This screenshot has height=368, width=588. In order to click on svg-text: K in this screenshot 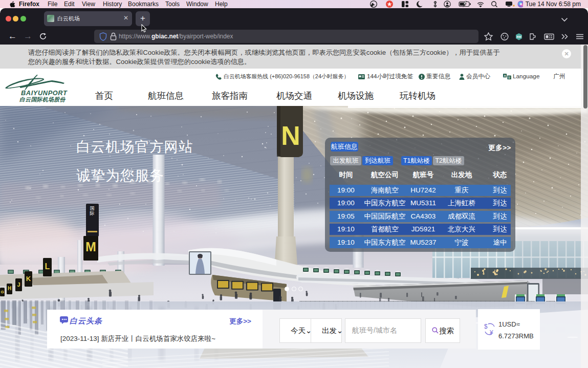, I will do `click(29, 278)`.